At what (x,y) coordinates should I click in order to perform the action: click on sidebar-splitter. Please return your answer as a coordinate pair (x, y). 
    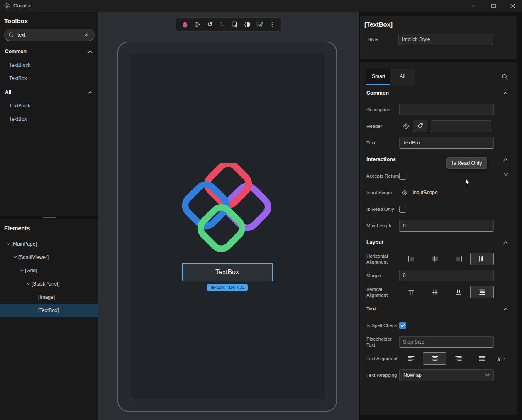
    Looking at the image, I should click on (49, 217).